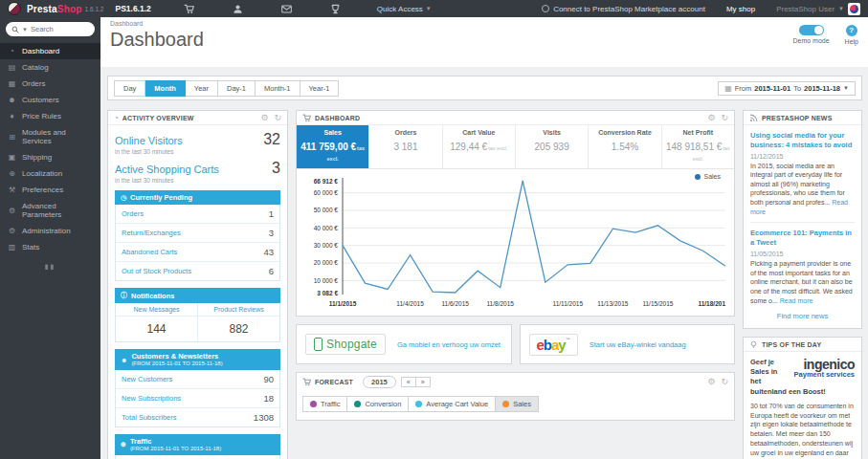 The height and width of the screenshot is (459, 868). Describe the element at coordinates (239, 310) in the screenshot. I see `product-reviews-link: Product Reviews` at that location.